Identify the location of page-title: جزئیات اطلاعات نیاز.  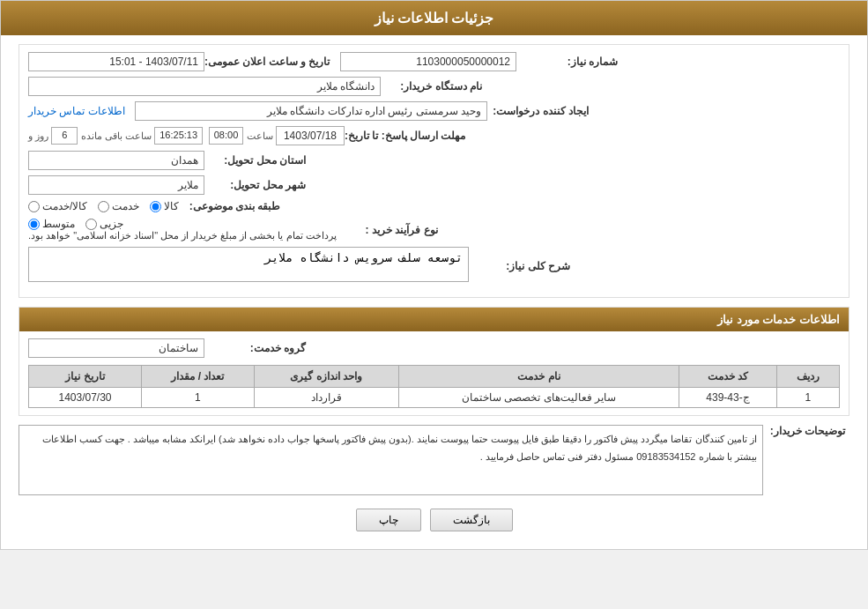
(434, 18).